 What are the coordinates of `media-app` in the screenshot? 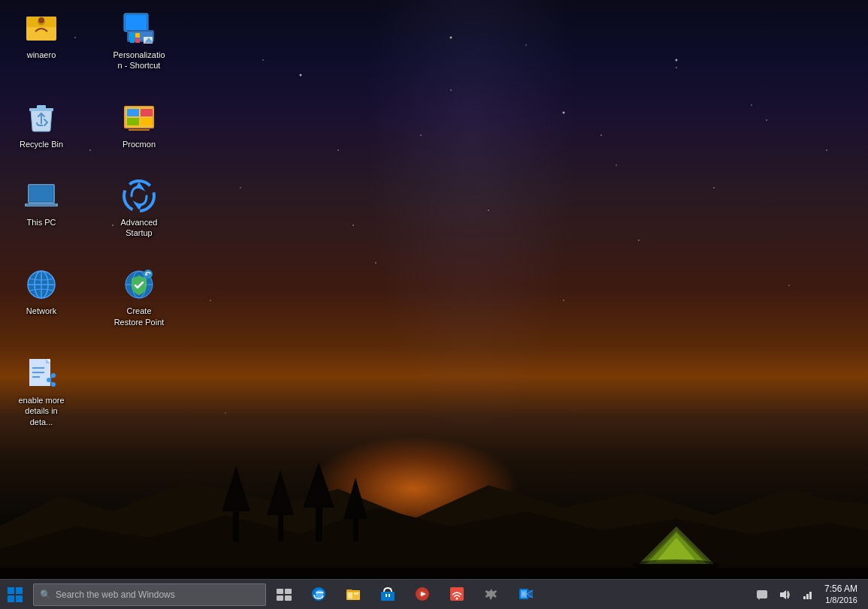 It's located at (422, 595).